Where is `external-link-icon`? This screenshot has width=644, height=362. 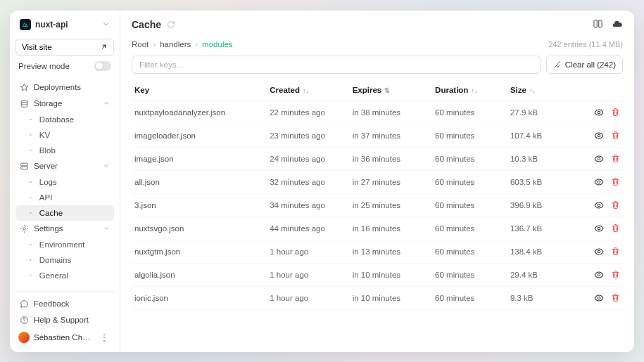 external-link-icon is located at coordinates (104, 46).